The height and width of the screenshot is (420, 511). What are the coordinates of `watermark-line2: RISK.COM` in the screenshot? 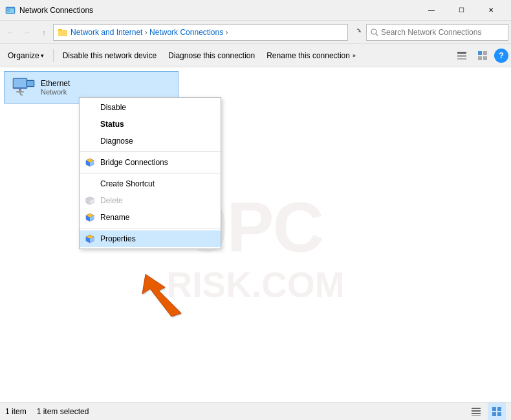 It's located at (256, 285).